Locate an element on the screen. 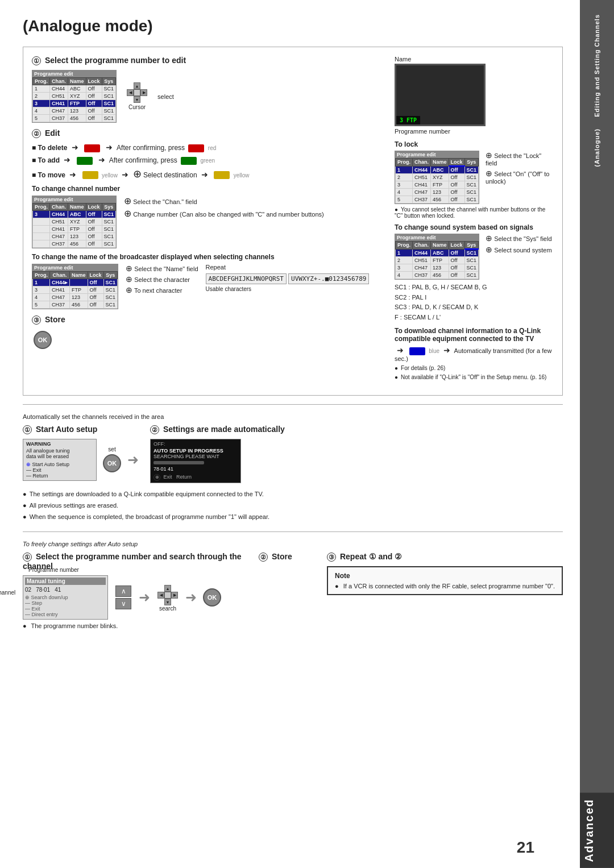 The image size is (614, 868). dpad-left-m: ◀ is located at coordinates (161, 595).